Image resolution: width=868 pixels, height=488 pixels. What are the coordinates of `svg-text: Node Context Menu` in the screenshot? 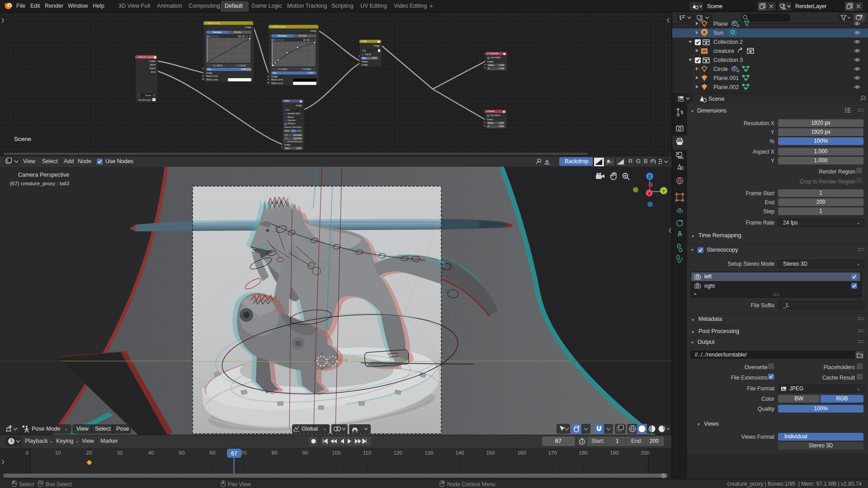 It's located at (471, 484).